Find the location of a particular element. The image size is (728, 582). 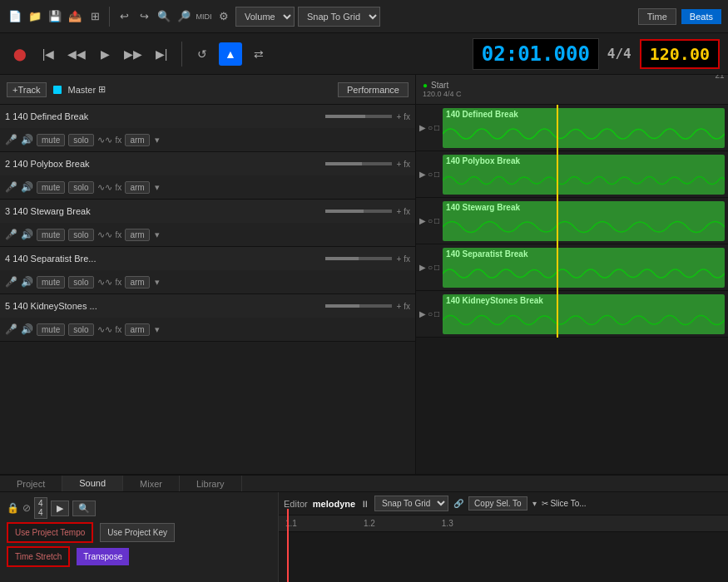

snap-dropdown: Snap To Grid is located at coordinates (339, 17).